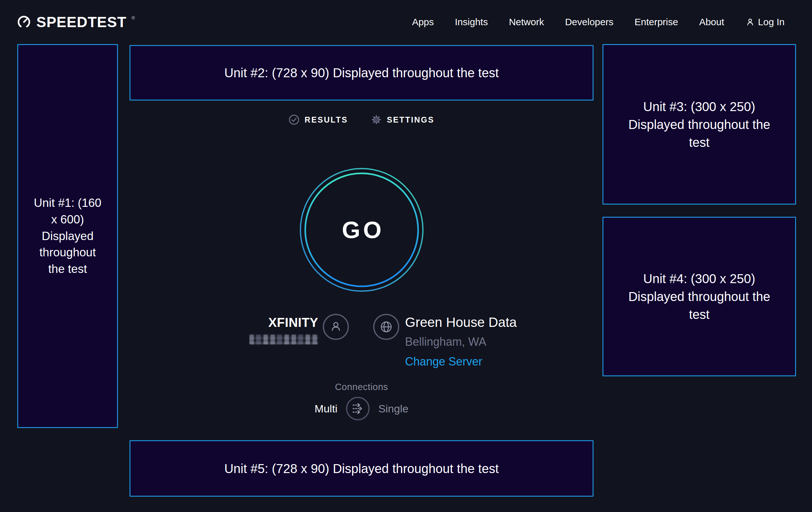  I want to click on speedtest-logo: SPEEDTEST ®, so click(76, 22).